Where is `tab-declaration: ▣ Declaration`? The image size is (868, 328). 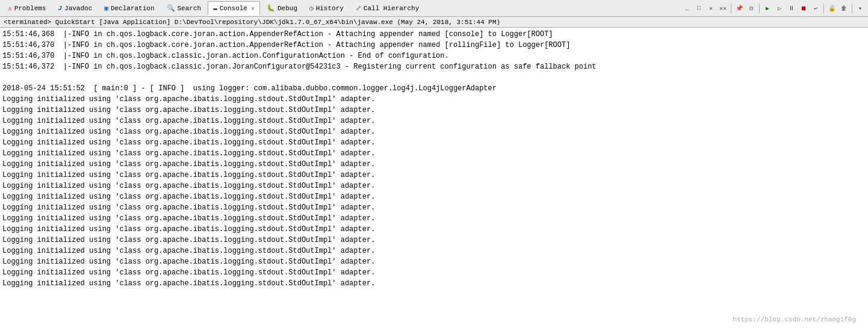 tab-declaration: ▣ Declaration is located at coordinates (129, 8).